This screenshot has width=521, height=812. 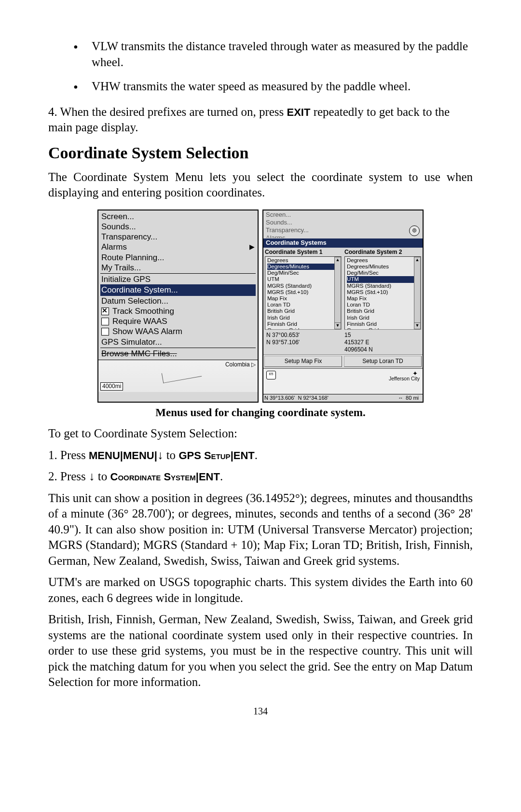 What do you see at coordinates (271, 375) in the screenshot?
I see `highway-shield-icon: 65` at bounding box center [271, 375].